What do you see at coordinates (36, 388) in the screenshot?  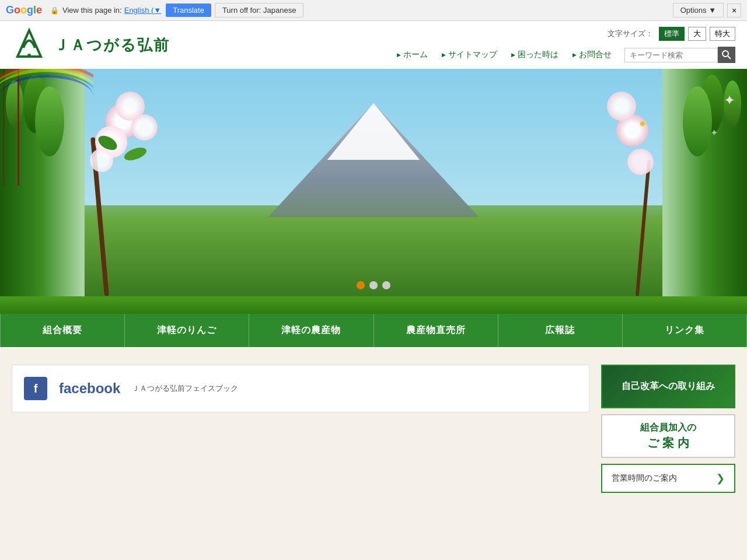 I see `facebook-icon: f` at bounding box center [36, 388].